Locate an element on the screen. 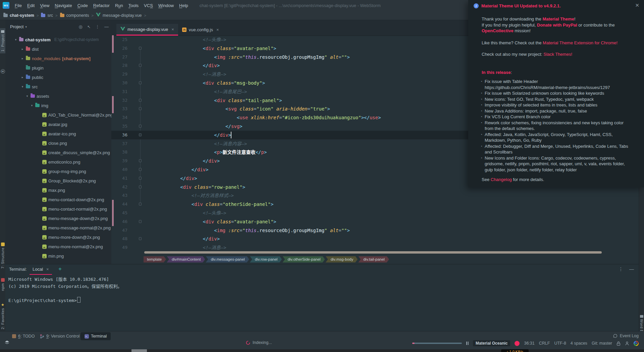 This screenshot has width=644, height=352. line-number: 46 is located at coordinates (121, 222).